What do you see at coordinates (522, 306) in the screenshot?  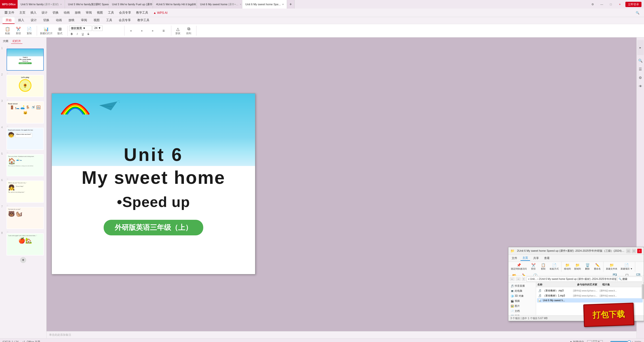 I see `fe-sidebar-pictures: 🖼️图片` at bounding box center [522, 306].